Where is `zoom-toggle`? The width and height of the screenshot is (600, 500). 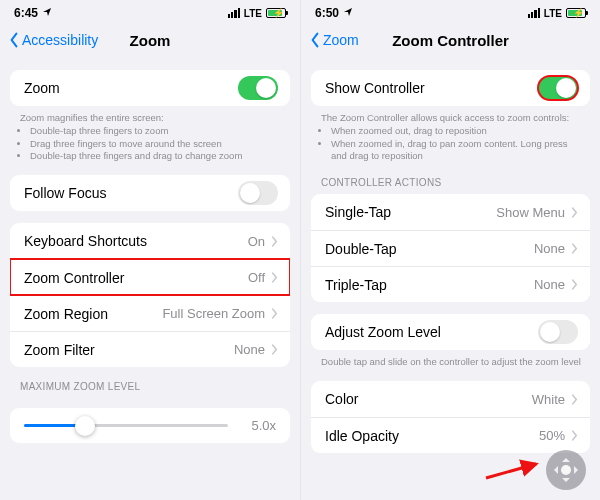 zoom-toggle is located at coordinates (258, 88).